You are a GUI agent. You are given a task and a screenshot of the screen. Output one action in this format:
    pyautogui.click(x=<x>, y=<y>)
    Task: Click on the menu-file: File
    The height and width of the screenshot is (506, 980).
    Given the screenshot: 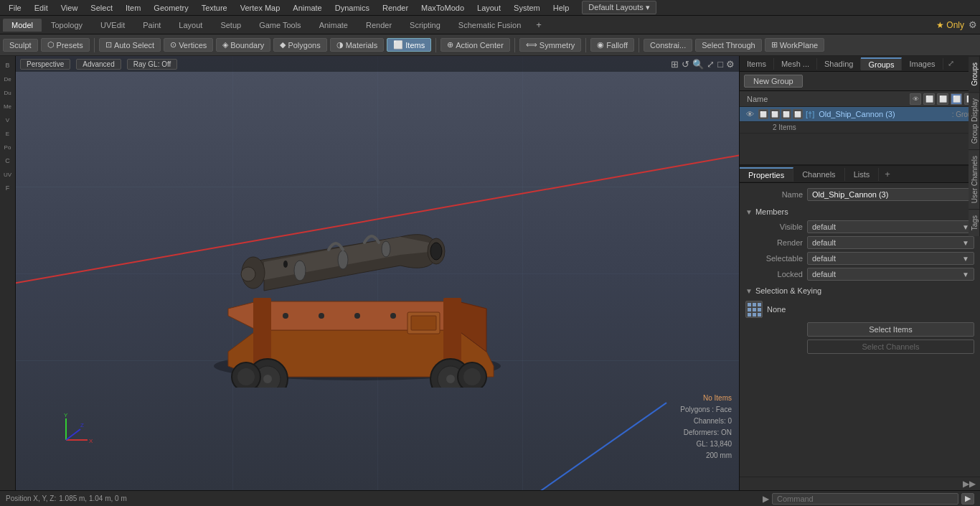 What is the action you would take?
    pyautogui.click(x=15, y=8)
    